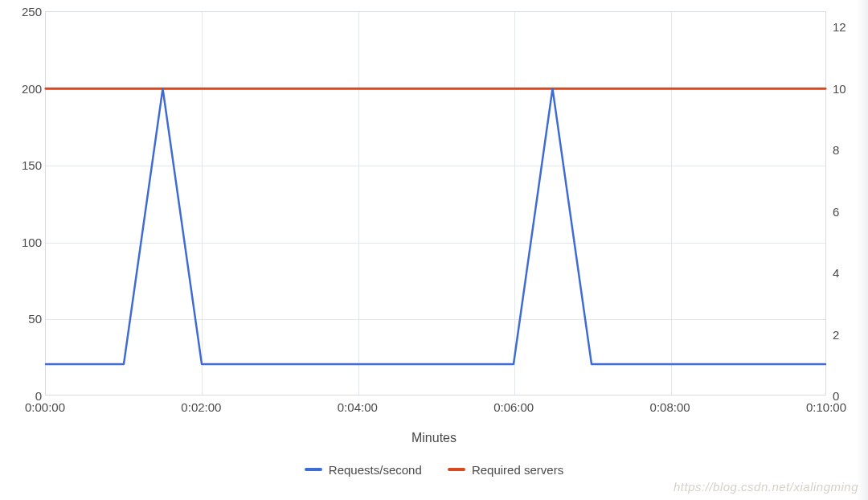 The image size is (868, 500). I want to click on y-right-tick: 6, so click(836, 211).